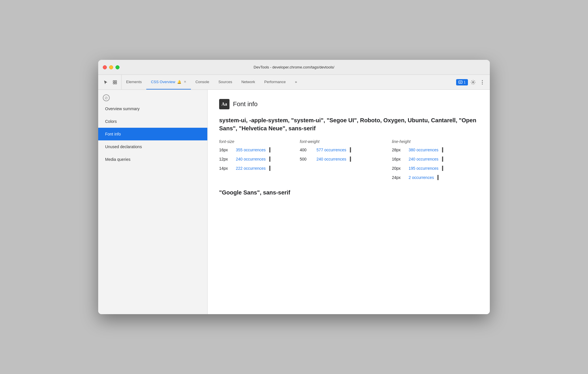  What do you see at coordinates (349, 142) in the screenshot?
I see `props-header: font-size font-weight line-height` at bounding box center [349, 142].